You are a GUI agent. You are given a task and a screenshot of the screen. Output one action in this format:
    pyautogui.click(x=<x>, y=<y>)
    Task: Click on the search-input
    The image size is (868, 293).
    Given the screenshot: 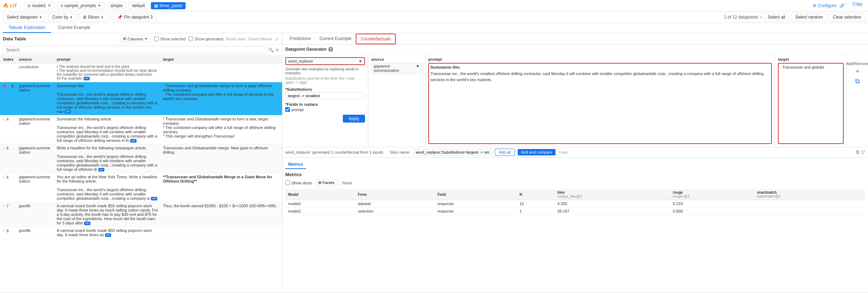 What is the action you would take?
    pyautogui.click(x=135, y=50)
    